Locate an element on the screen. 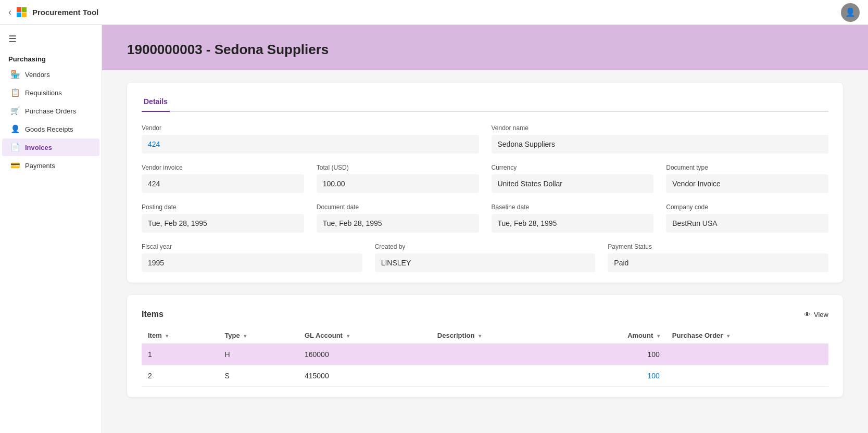 The image size is (868, 433). sidebar-item-payments: 💳 Payments is located at coordinates (51, 165).